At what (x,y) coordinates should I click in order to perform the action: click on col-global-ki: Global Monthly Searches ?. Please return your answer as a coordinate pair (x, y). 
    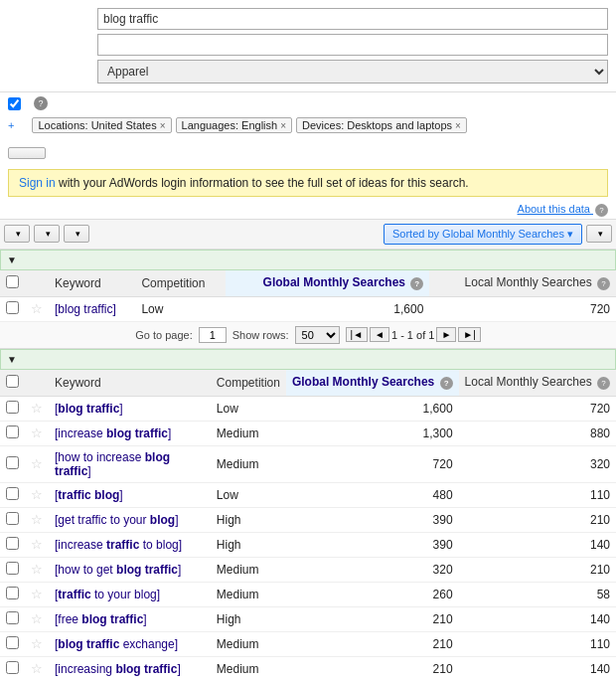
    Looking at the image, I should click on (373, 384).